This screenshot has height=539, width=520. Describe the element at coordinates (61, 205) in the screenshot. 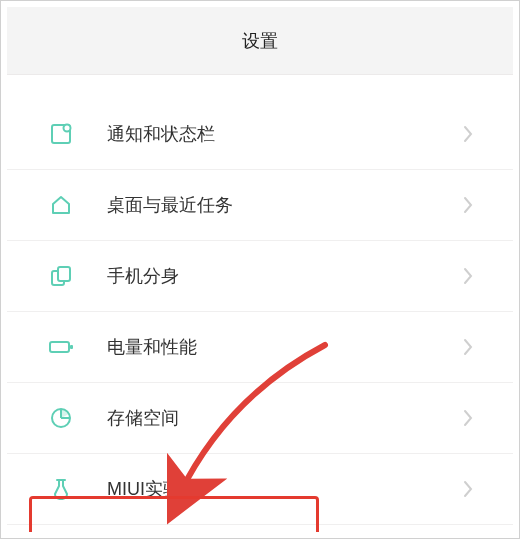

I see `home-icon` at that location.